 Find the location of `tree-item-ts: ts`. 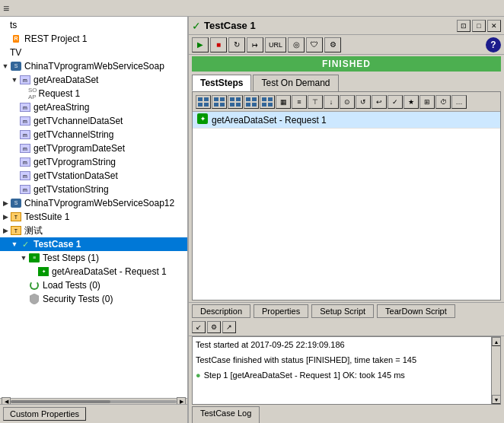

tree-item-ts: ts is located at coordinates (94, 25).